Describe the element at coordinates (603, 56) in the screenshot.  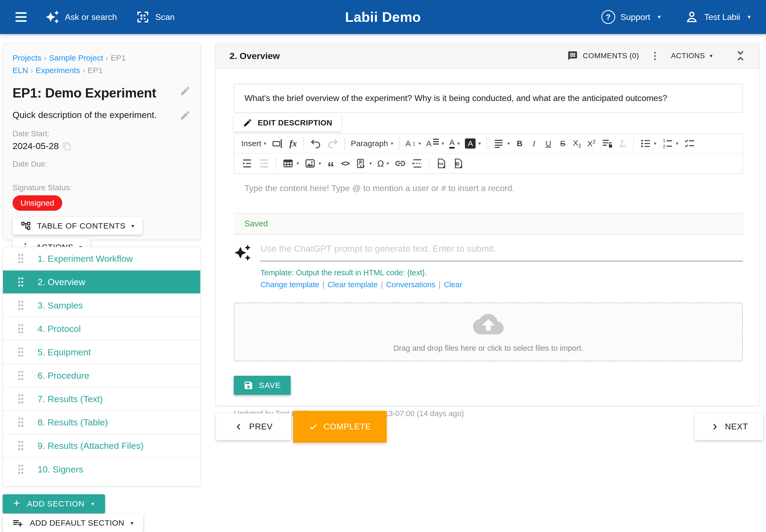
I see `comments-button: COMMENTS (0)` at that location.